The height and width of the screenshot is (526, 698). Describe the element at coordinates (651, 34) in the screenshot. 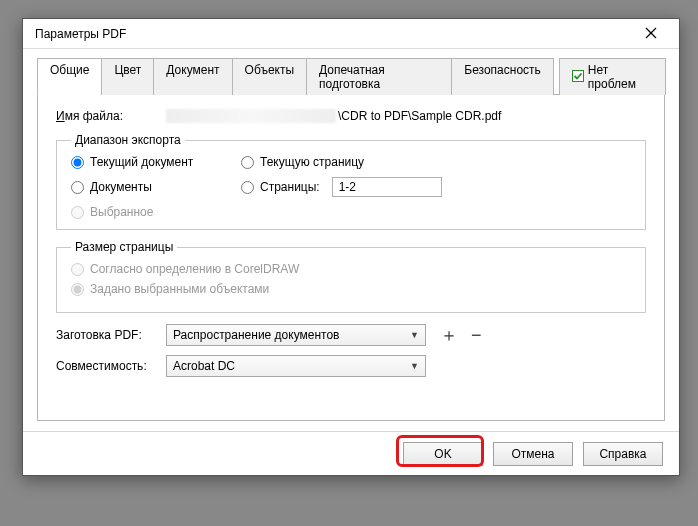

I see `close-icon` at that location.